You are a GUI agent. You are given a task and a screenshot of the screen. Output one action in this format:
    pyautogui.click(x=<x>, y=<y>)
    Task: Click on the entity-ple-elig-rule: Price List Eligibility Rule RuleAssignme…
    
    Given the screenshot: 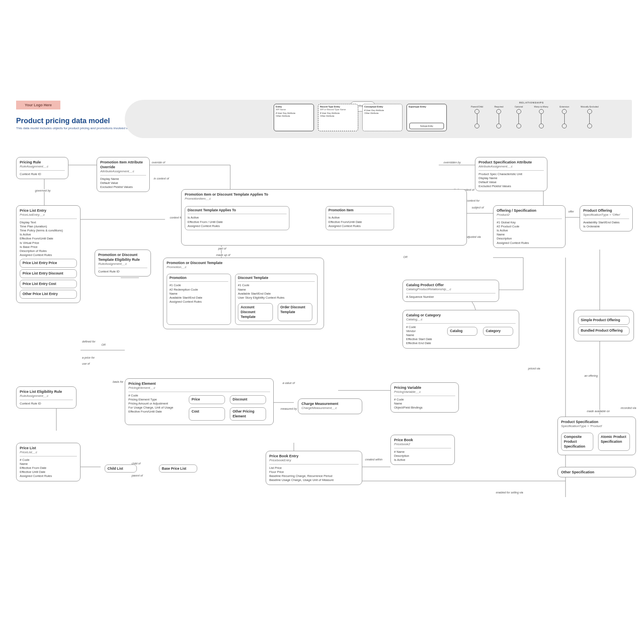 What is the action you would take?
    pyautogui.click(x=46, y=398)
    